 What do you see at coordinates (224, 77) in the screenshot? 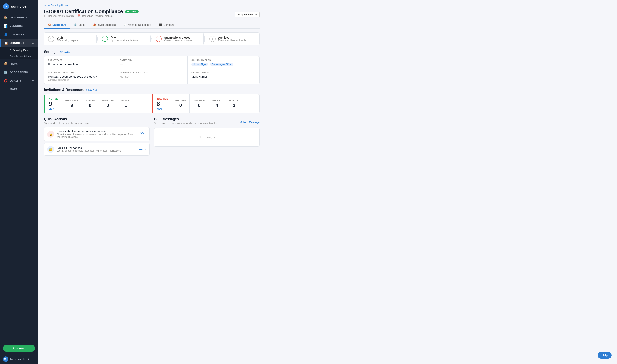
I see `event-owner-value: Mark Hamblin` at bounding box center [224, 77].